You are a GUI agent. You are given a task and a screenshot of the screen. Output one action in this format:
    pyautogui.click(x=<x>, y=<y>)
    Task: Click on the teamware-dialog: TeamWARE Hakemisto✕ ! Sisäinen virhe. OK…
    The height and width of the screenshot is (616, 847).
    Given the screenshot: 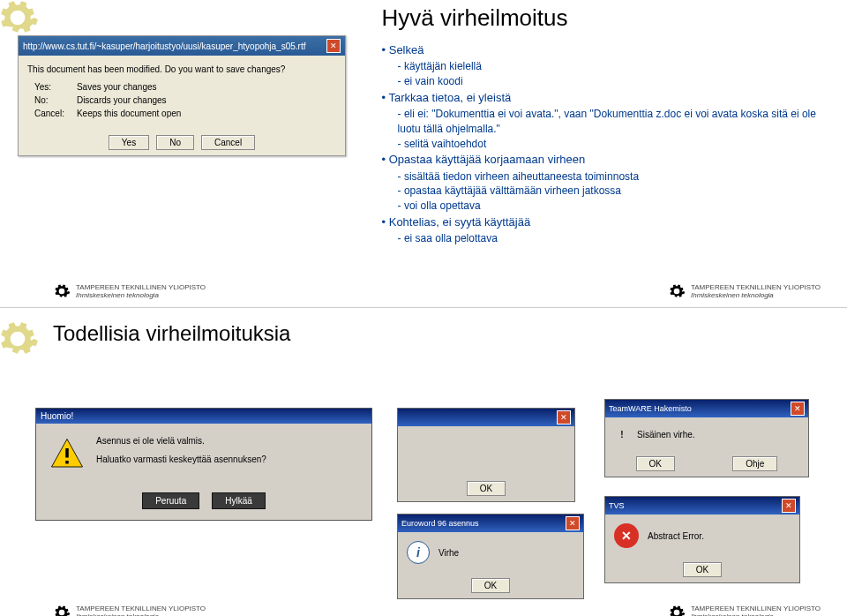 What is the action you would take?
    pyautogui.click(x=707, y=438)
    